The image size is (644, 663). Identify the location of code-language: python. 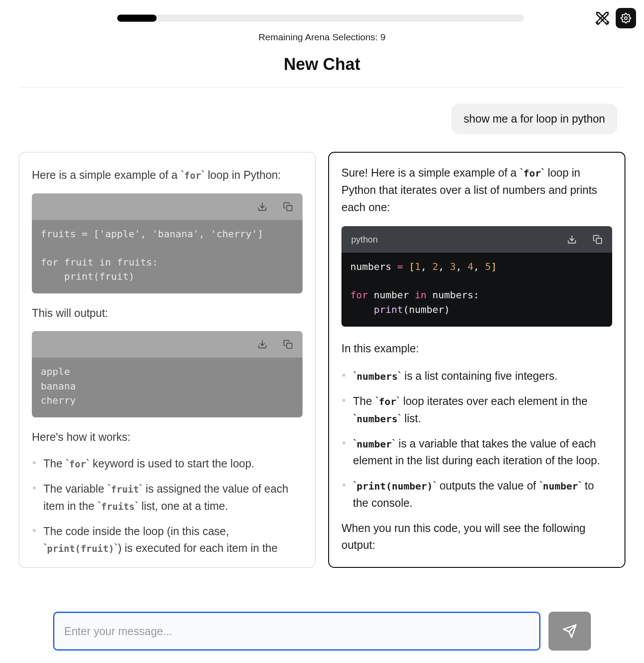
(364, 240).